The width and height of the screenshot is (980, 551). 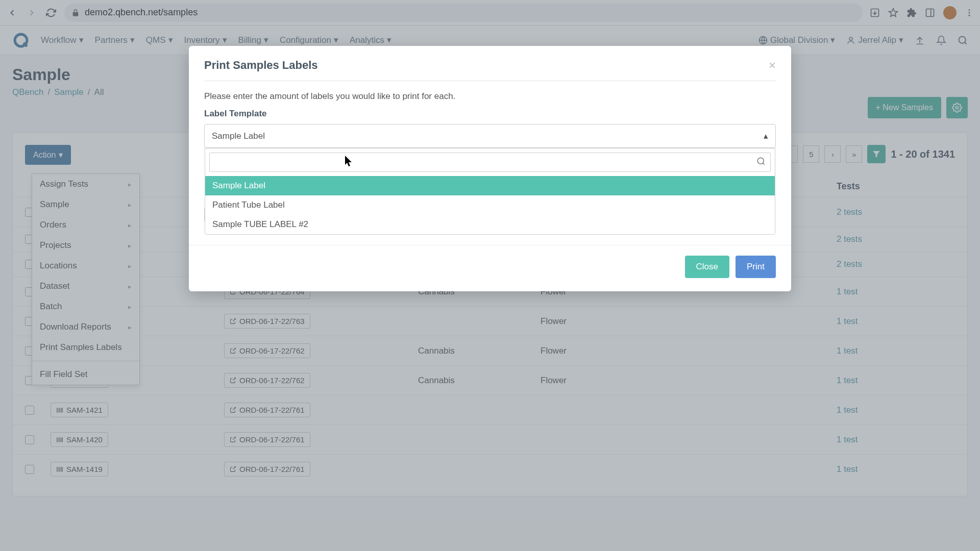 I want to click on template-label: Label Template, so click(x=490, y=114).